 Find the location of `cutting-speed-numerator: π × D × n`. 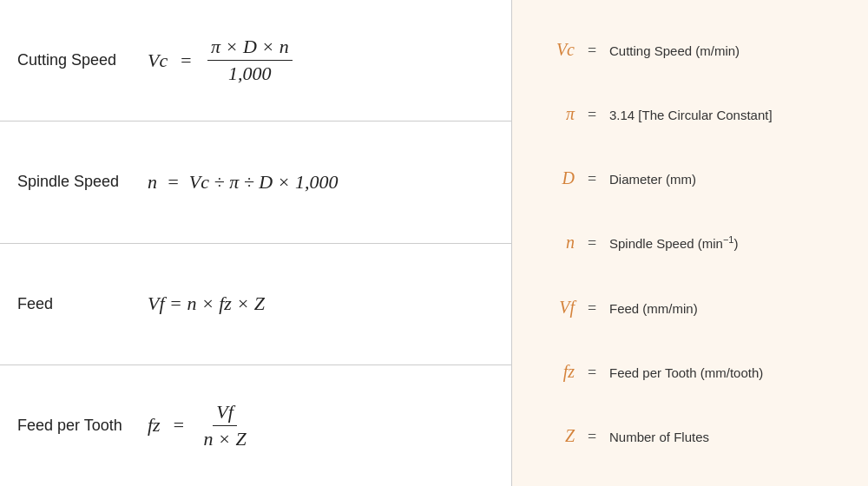

cutting-speed-numerator: π × D × n is located at coordinates (250, 49).